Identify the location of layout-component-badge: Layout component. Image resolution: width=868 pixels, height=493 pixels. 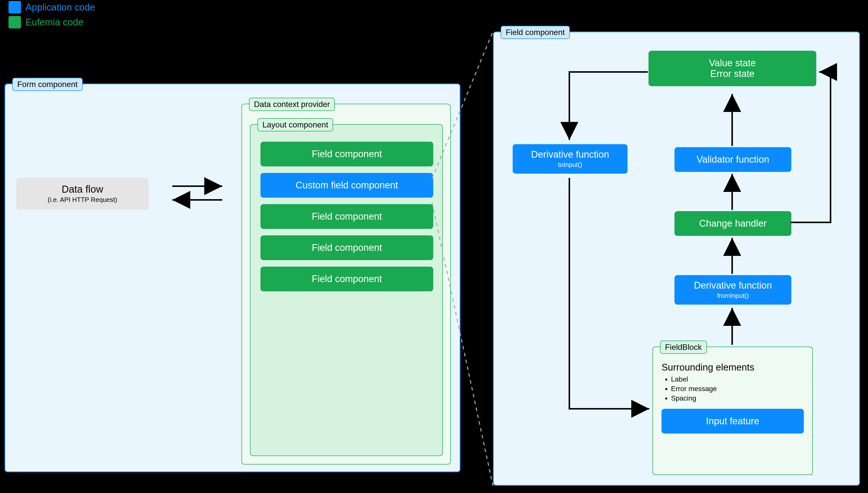
(295, 125).